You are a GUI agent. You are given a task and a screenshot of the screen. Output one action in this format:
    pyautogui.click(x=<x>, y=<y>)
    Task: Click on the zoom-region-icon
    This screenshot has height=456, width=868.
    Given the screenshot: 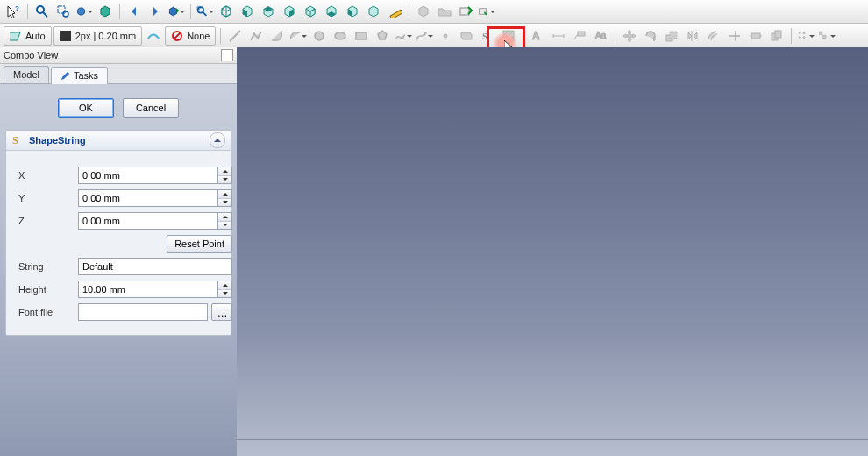 What is the action you would take?
    pyautogui.click(x=205, y=11)
    